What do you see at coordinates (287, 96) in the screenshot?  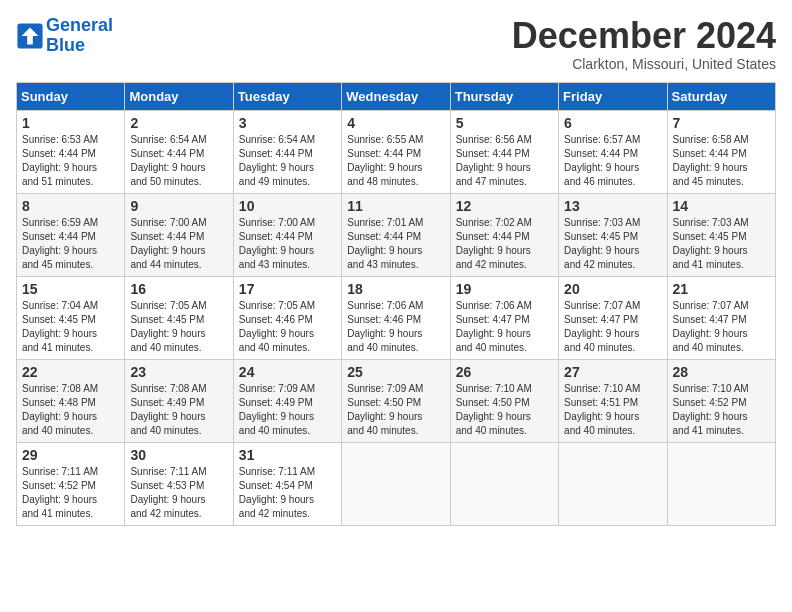 I see `col-header-tuesday: Tuesday` at bounding box center [287, 96].